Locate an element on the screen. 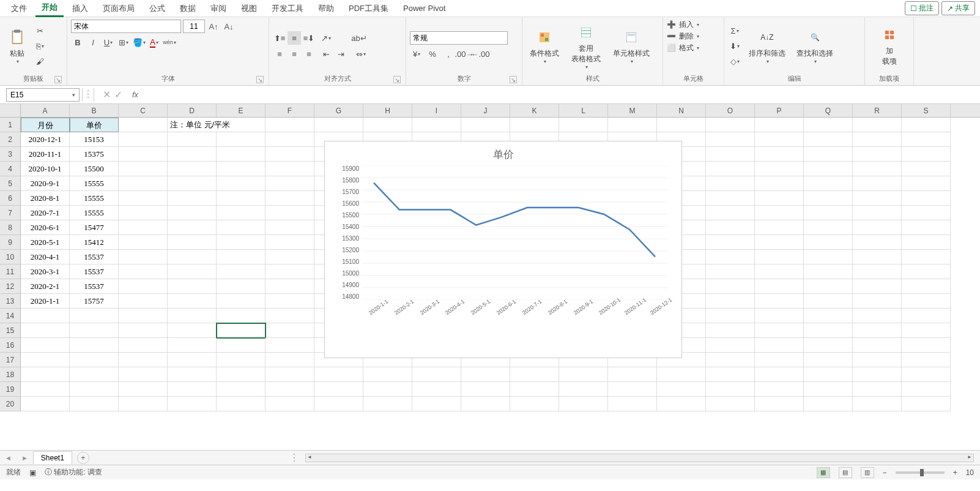  cell-F6 is located at coordinates (290, 198).